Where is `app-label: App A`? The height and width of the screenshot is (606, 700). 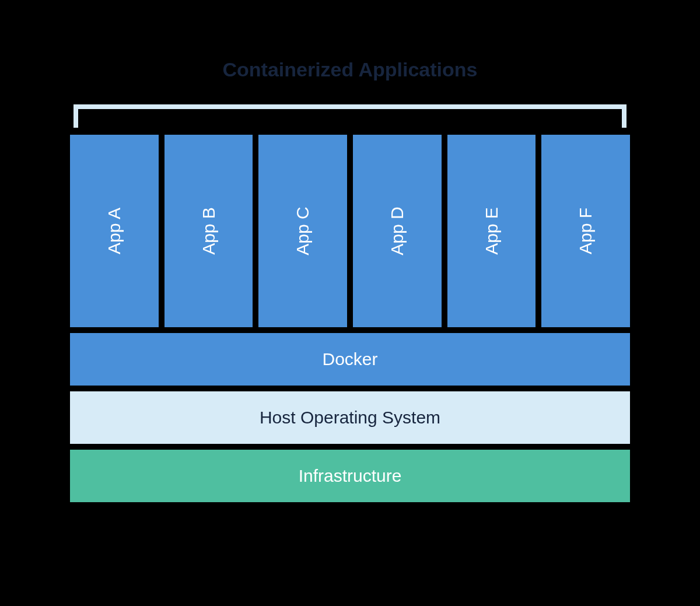
app-label: App A is located at coordinates (114, 231).